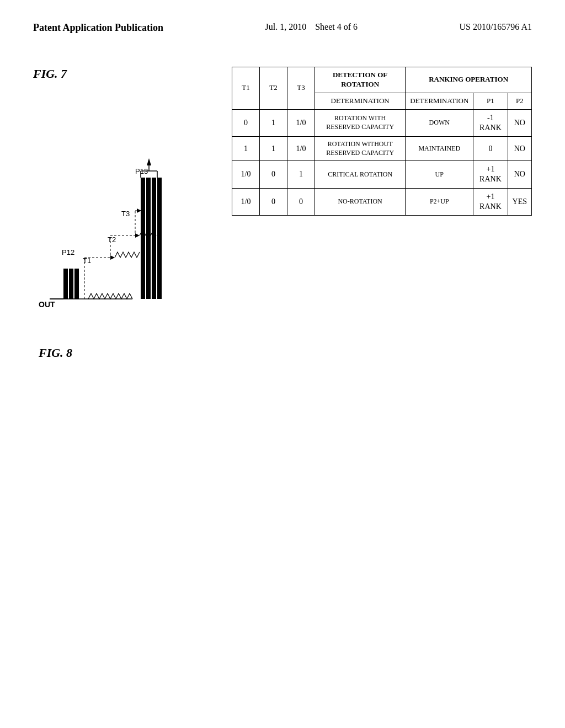  Describe the element at coordinates (495, 27) in the screenshot. I see `publication-number: US 2010/165796 A1` at that location.